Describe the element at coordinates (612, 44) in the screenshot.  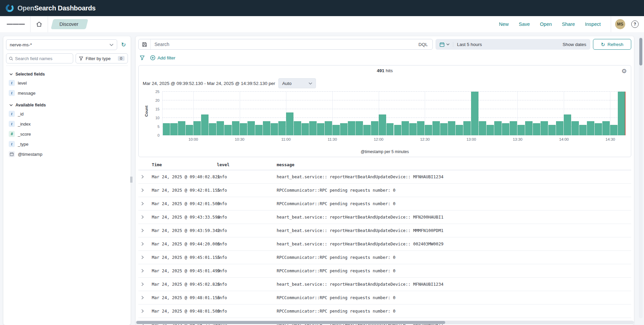
I see `refresh-button: ↻ Refresh` at that location.